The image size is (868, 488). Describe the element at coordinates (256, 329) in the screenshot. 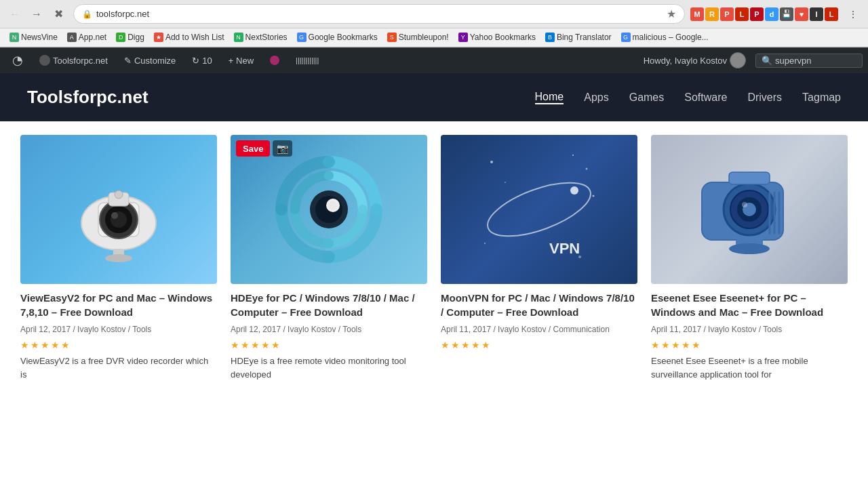

I see `post-date-2: April 12, 2017` at that location.